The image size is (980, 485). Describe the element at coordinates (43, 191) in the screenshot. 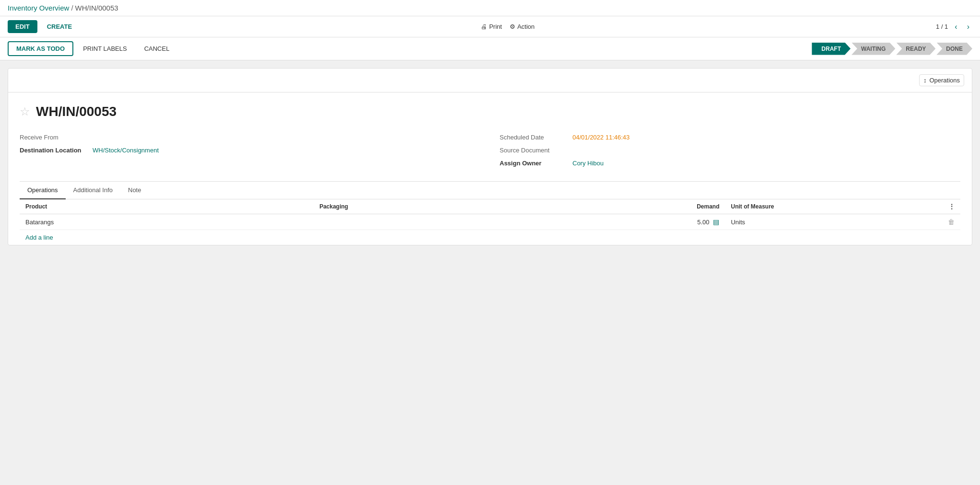

I see `tab-operations: Operations` at that location.